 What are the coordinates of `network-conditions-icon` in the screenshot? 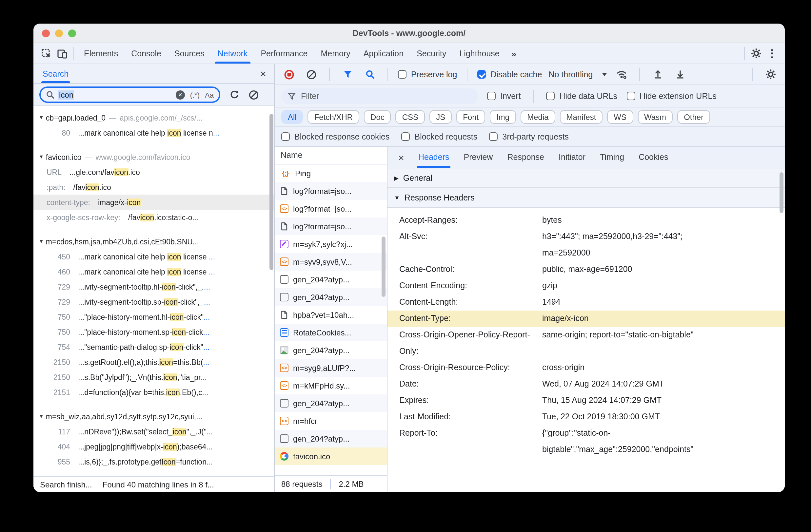 It's located at (622, 74).